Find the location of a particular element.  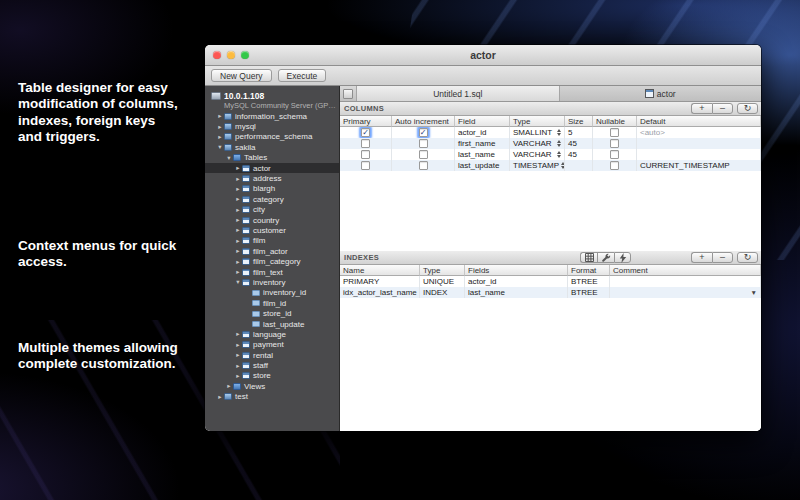

column-header-primary: Primary is located at coordinates (366, 122).